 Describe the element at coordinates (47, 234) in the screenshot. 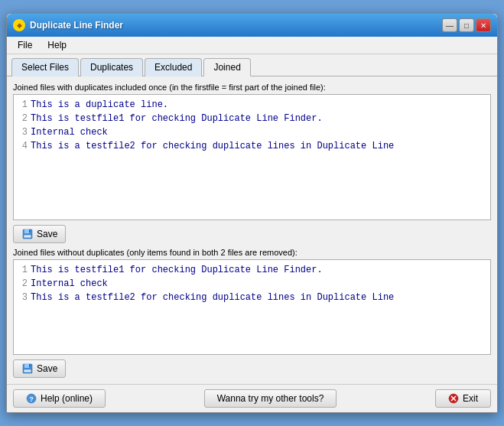

I see `top-save-label: Save` at that location.